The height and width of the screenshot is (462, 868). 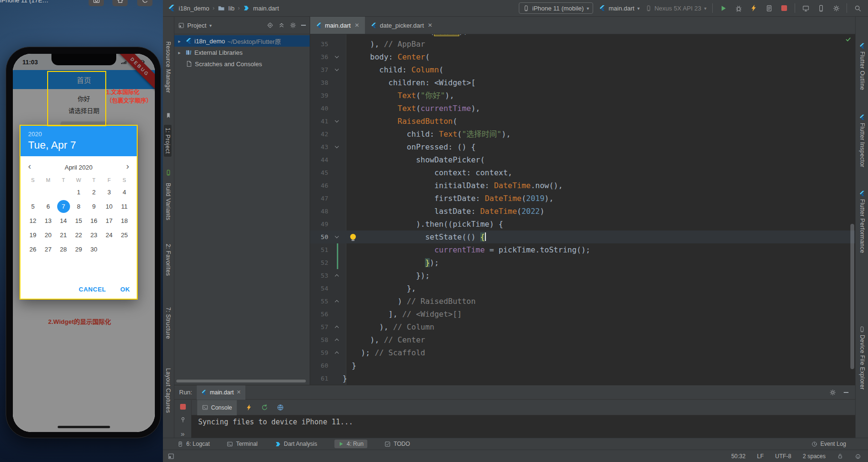 What do you see at coordinates (168, 202) in the screenshot?
I see `stripe-build-variants: Build Variants` at bounding box center [168, 202].